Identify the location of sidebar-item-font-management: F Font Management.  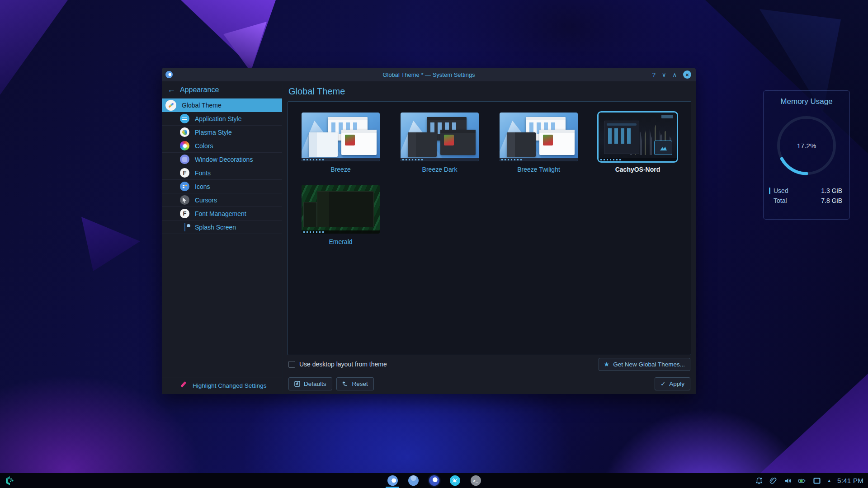
(222, 214).